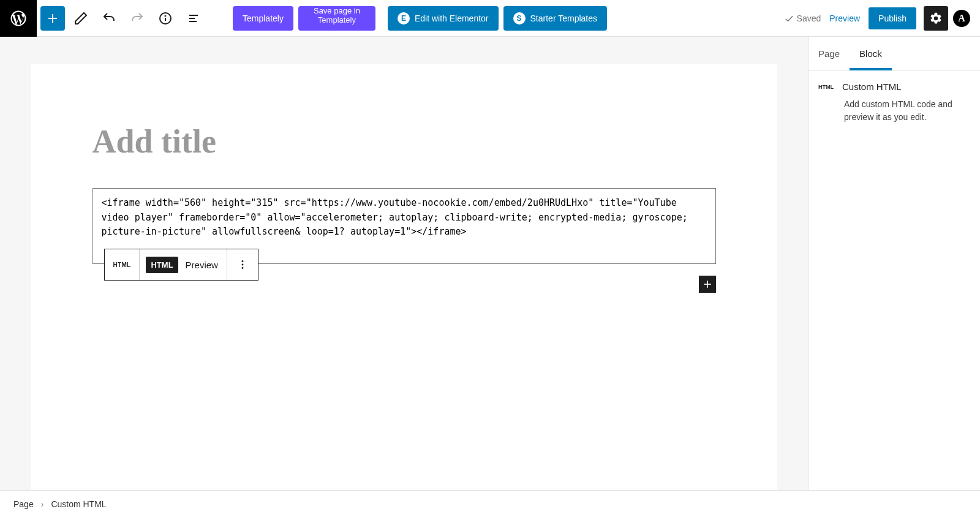 This screenshot has height=517, width=980. Describe the element at coordinates (962, 18) in the screenshot. I see `astra-button: A` at that location.